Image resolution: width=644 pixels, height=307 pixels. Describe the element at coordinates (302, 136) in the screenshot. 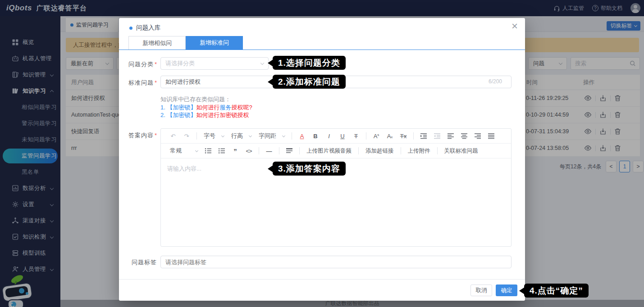

I see `font-color-button: A` at that location.